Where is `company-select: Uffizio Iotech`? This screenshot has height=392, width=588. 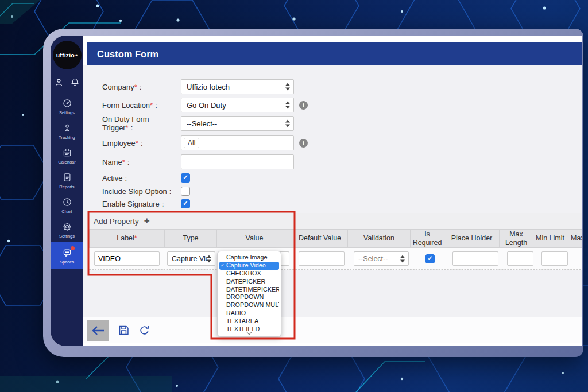
company-select: Uffizio Iotech is located at coordinates (238, 87).